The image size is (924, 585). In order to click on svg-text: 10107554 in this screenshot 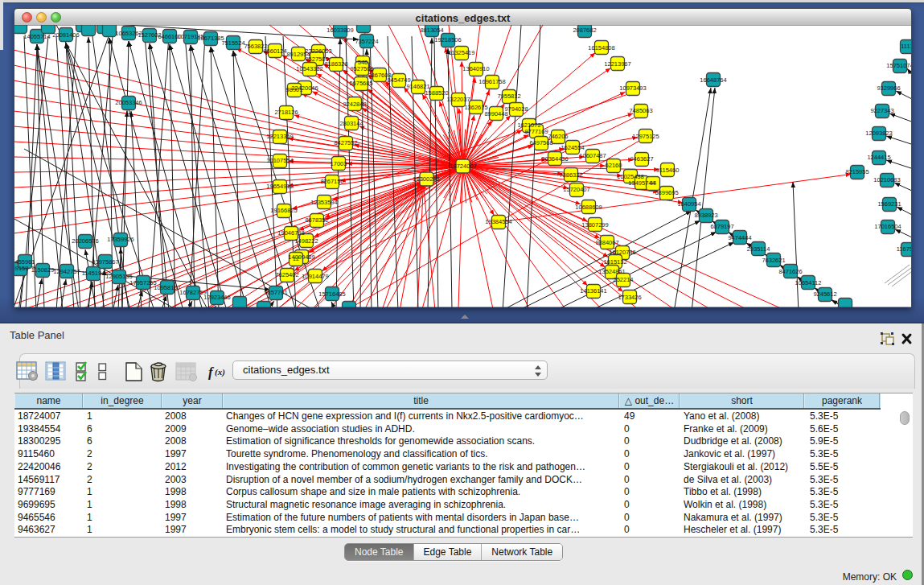, I will do `click(280, 161)`.